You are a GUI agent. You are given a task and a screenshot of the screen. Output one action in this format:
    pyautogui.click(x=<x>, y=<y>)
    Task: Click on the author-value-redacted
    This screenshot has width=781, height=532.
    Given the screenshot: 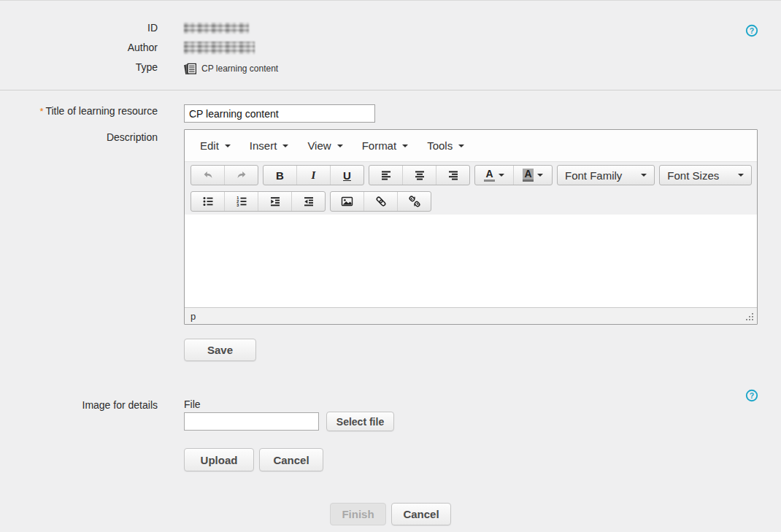 What is the action you would take?
    pyautogui.click(x=219, y=48)
    